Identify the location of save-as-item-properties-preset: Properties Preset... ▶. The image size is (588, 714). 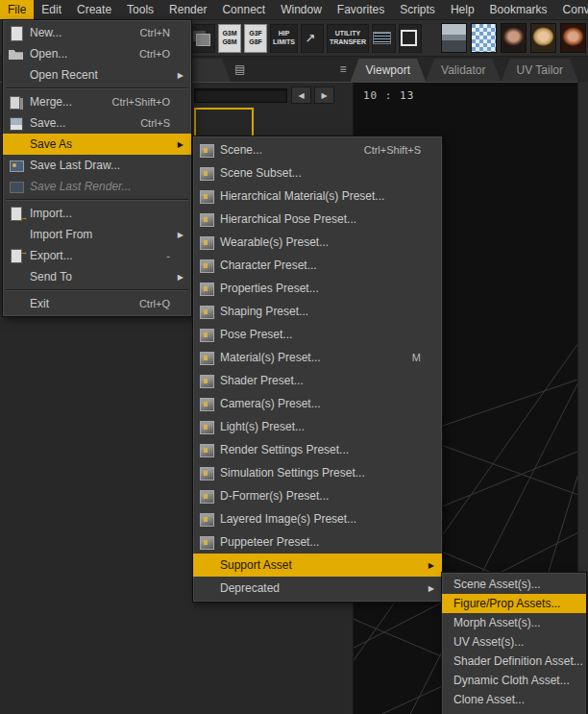
(317, 288).